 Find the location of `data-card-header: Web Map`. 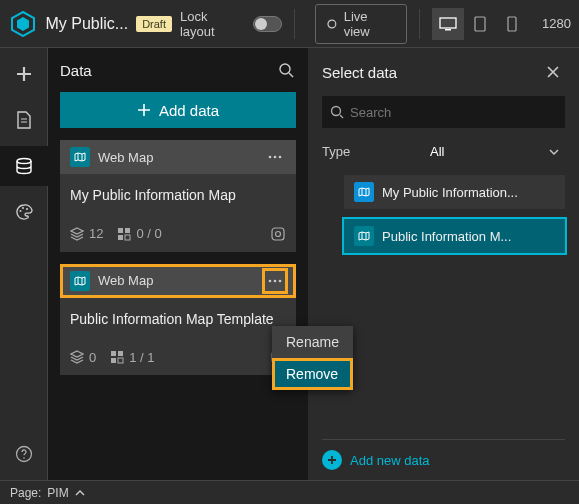

data-card-header: Web Map is located at coordinates (178, 157).